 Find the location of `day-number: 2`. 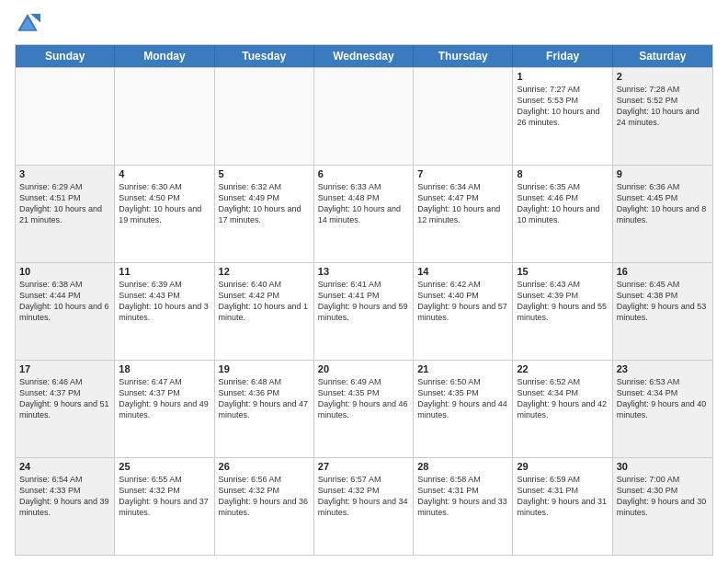

day-number: 2 is located at coordinates (663, 76).